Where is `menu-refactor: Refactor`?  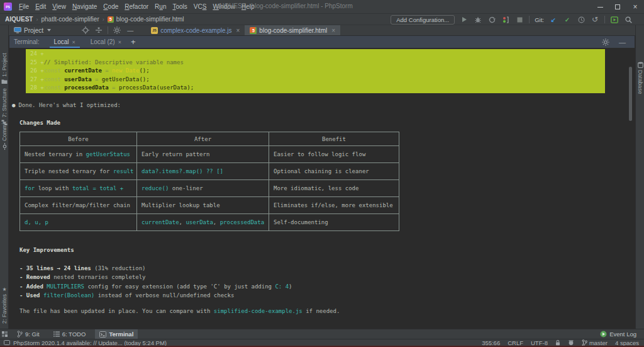
menu-refactor: Refactor is located at coordinates (136, 6).